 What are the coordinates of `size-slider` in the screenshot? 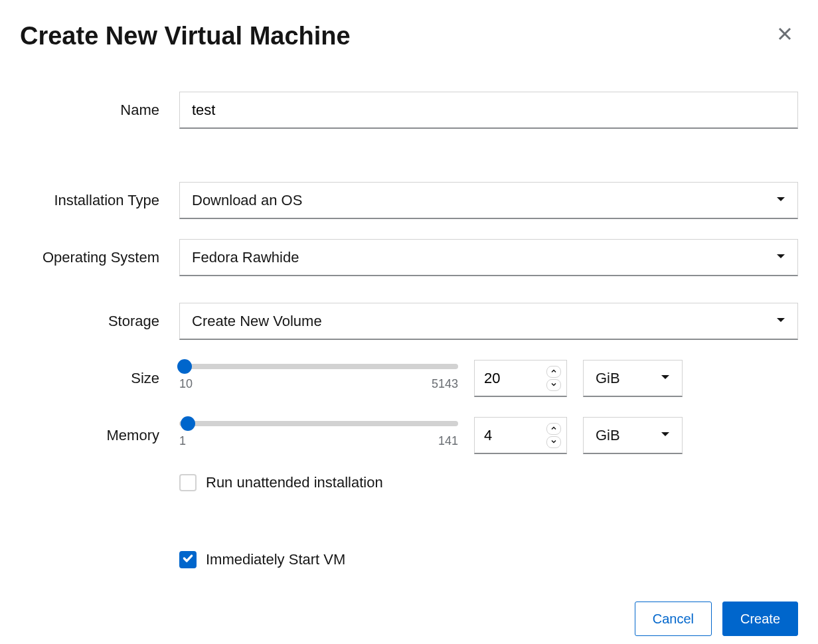 It's located at (319, 366).